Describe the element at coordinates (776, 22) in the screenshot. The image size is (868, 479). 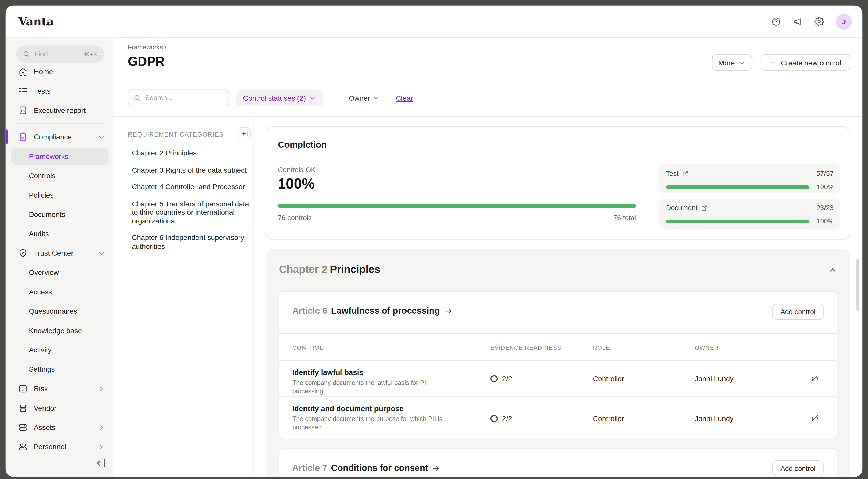
I see `help-icon` at that location.